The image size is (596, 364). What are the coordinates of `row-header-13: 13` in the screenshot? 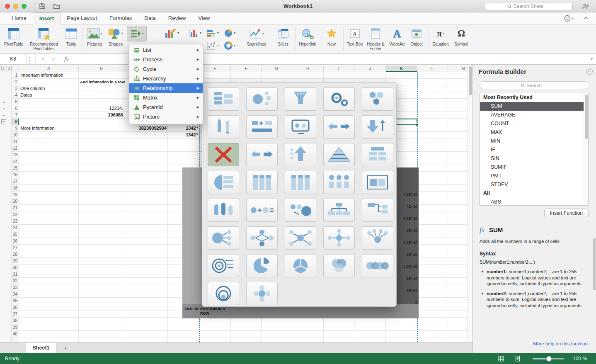 It's located at (15, 155).